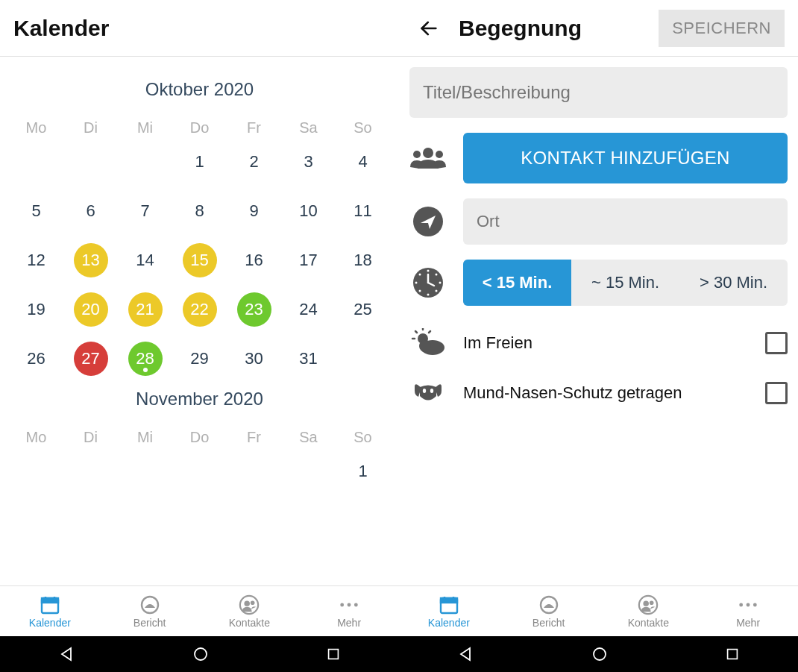  I want to click on calendar-day: 2, so click(254, 162).